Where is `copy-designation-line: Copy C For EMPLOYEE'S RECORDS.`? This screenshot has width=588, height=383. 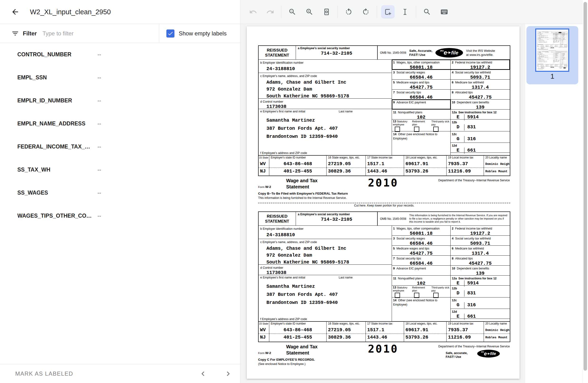 copy-designation-line: Copy C For EMPLOYEE'S RECORDS. is located at coordinates (287, 360).